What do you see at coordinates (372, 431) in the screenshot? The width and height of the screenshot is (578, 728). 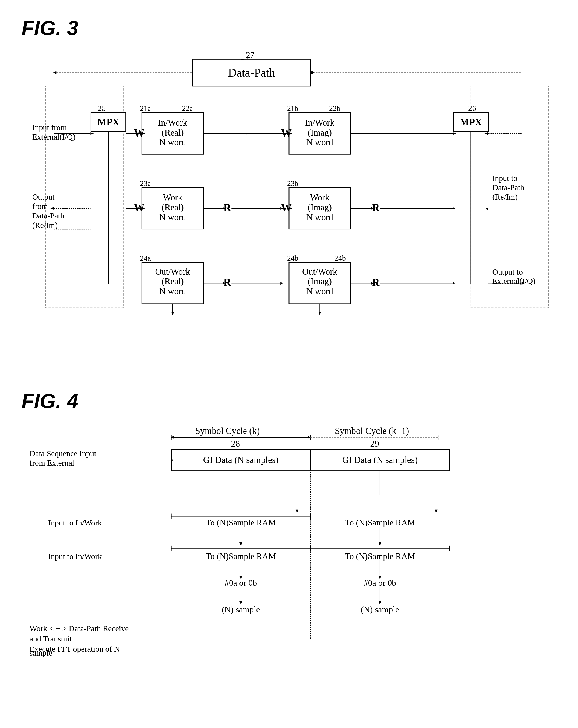 I see `svg-text: Symbol Cycle (k+1)` at bounding box center [372, 431].